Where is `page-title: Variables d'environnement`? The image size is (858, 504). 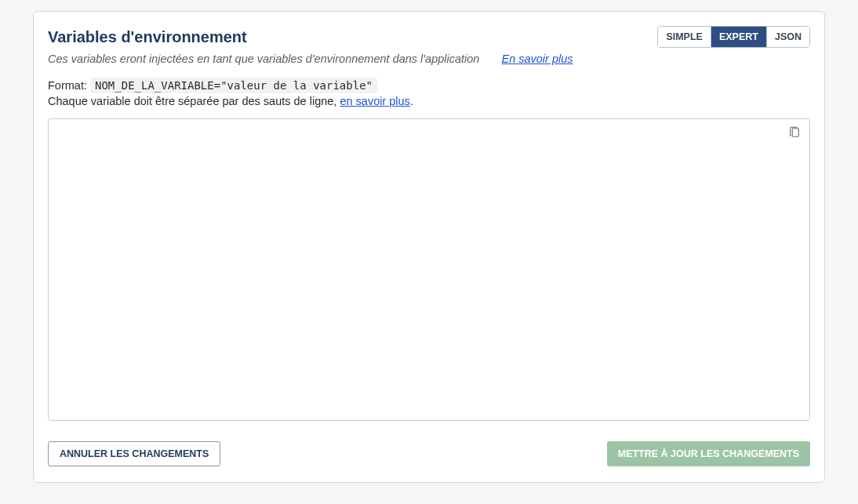
page-title: Variables d'environnement is located at coordinates (147, 38).